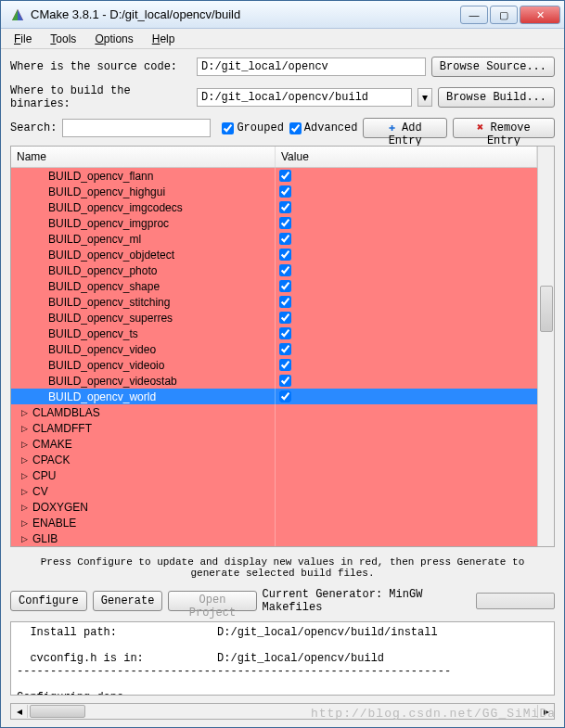  What do you see at coordinates (364, 601) in the screenshot?
I see `generator-label: Current Generator: MinGW Makefiles` at bounding box center [364, 601].